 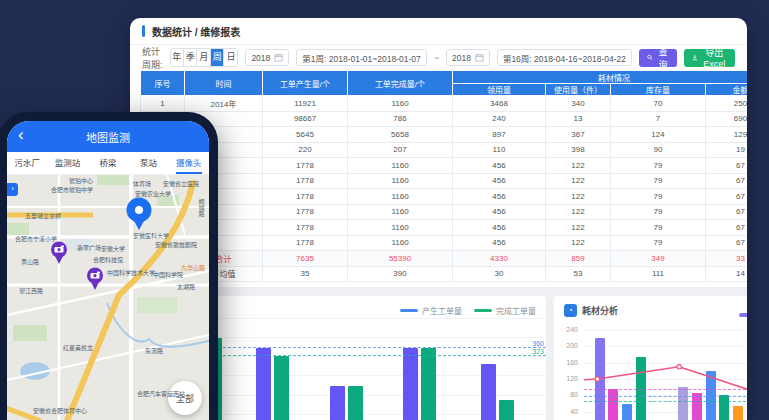 What do you see at coordinates (658, 104) in the screenshot?
I see `table-cell: 70` at bounding box center [658, 104].